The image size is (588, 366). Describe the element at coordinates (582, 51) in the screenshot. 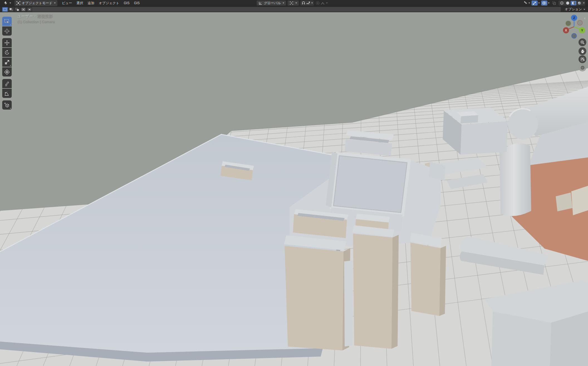

I see `hand-icon` at that location.